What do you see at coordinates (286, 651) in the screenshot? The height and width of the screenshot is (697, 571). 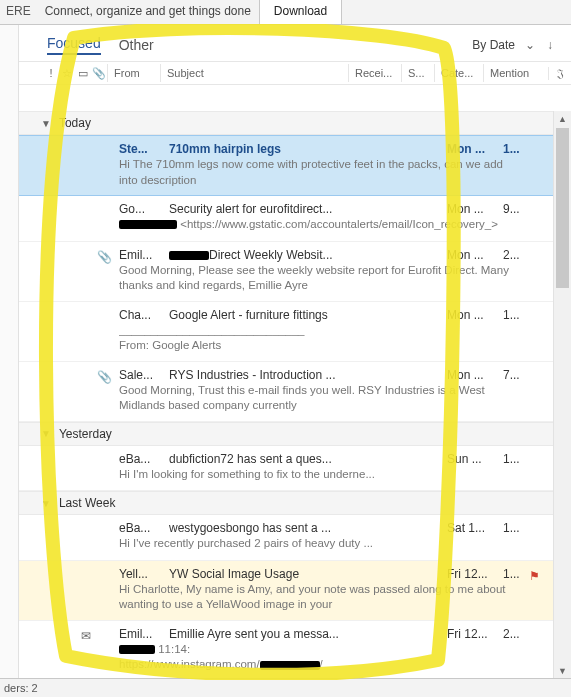 I see `message-row: ✉ Emil... Emillie Ayre sent you a messa.…` at bounding box center [286, 651].